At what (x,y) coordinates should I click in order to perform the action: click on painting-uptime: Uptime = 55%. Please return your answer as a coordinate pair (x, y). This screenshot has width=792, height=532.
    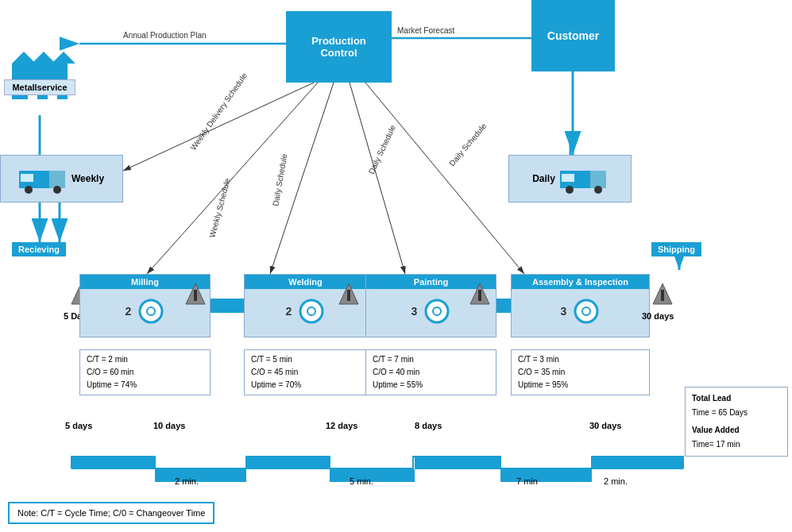
    Looking at the image, I should click on (431, 385).